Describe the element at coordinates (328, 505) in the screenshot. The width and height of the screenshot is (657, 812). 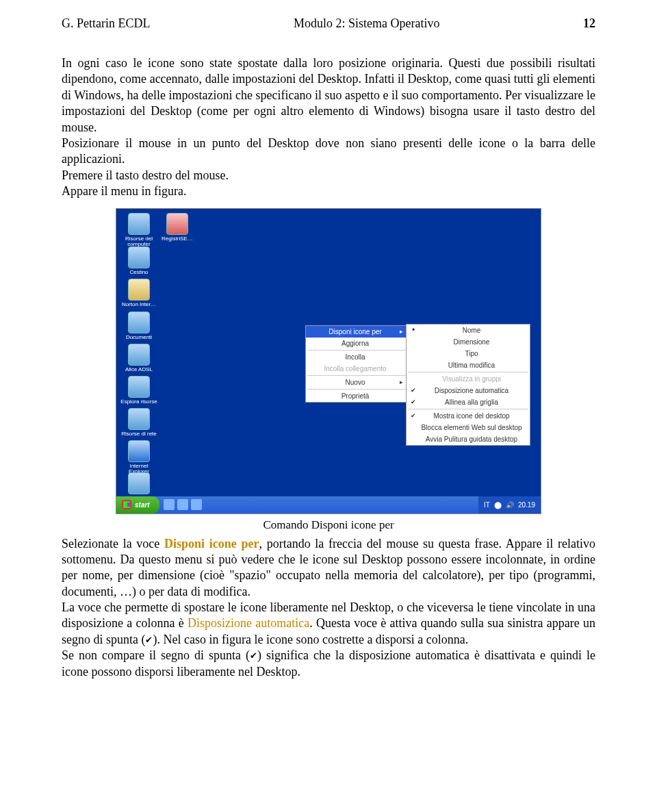
I see `taskbar: start IT ⬤ 🔊 20.19` at that location.